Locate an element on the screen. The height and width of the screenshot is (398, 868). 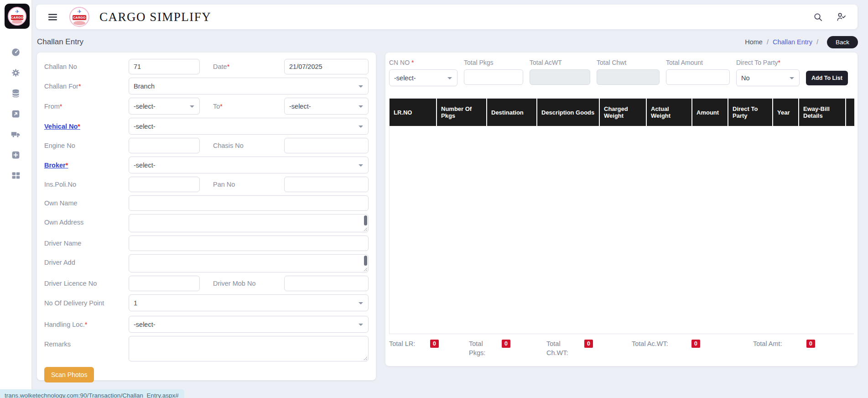
col-direct-to-party: Direct To Party is located at coordinates (750, 112).